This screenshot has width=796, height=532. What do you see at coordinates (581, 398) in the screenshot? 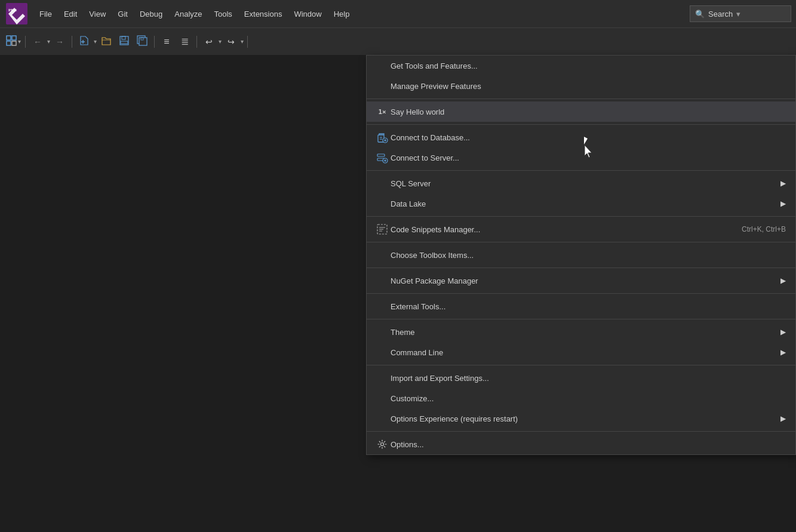
I see `menu-item-customize: Customize...` at bounding box center [581, 398].